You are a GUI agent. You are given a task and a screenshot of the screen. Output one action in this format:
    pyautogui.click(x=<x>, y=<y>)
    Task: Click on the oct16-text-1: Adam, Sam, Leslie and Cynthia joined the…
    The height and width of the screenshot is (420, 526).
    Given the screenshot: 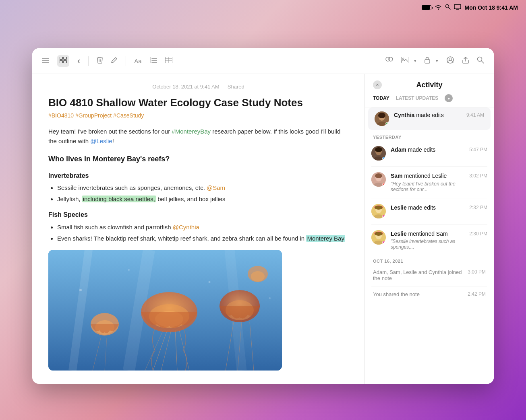 What is the action you would take?
    pyautogui.click(x=417, y=275)
    